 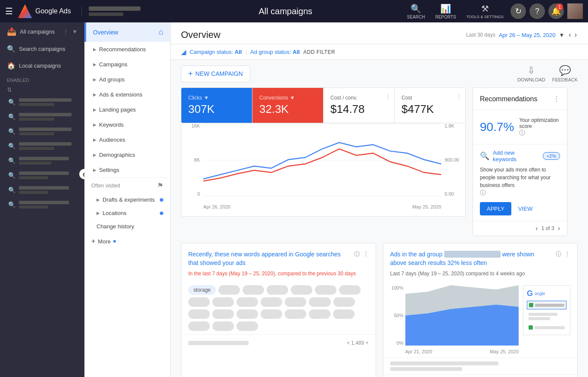 What do you see at coordinates (95, 140) in the screenshot?
I see `nav-arrow-icon: ▶` at bounding box center [95, 140].